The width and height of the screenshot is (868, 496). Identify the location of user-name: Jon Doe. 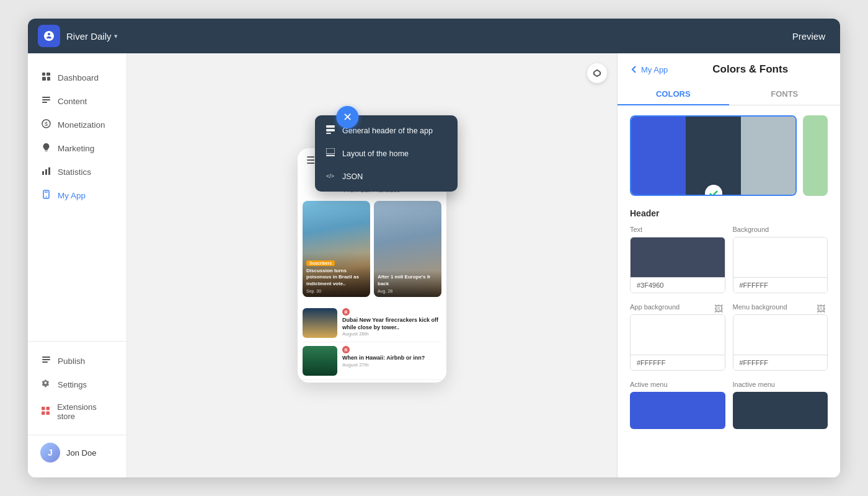
(81, 453).